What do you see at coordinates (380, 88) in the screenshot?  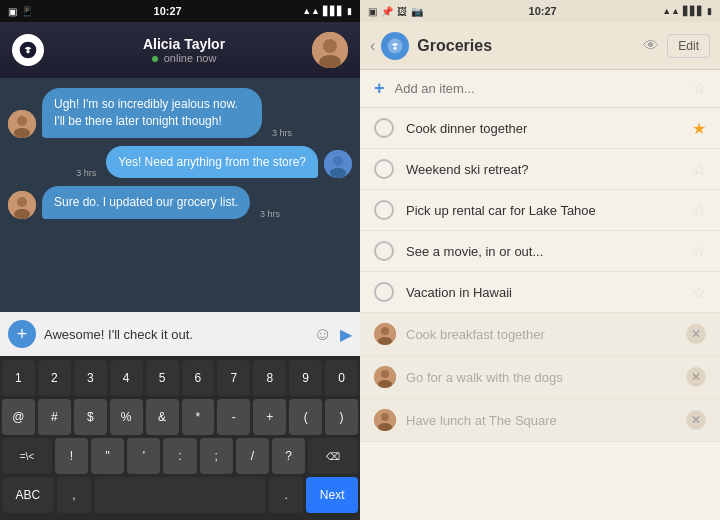 I see `add-plus-icon: +` at bounding box center [380, 88].